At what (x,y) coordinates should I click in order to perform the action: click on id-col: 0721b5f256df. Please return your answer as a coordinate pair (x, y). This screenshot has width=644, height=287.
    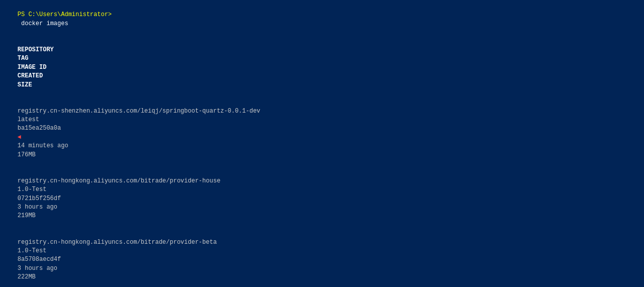
    Looking at the image, I should click on (48, 199).